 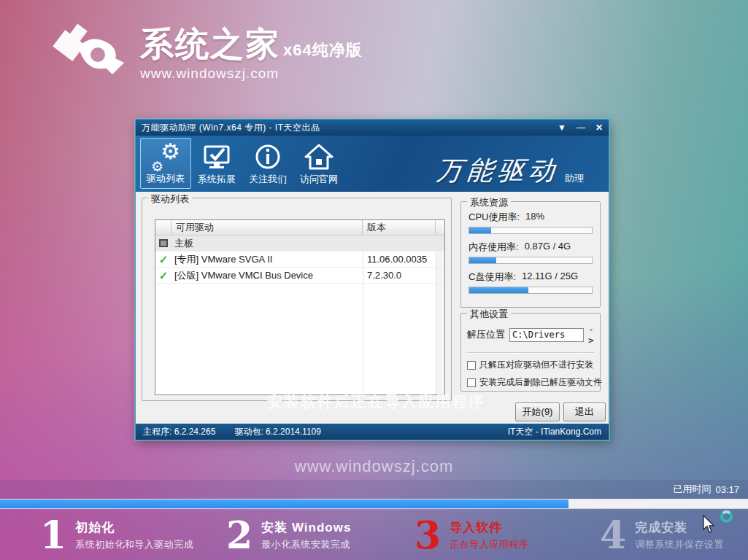 I want to click on extract-location-label: 解压位置, so click(x=486, y=335).